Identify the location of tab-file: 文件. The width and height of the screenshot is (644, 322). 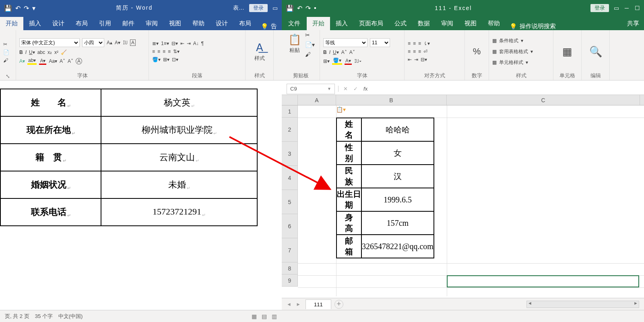
(294, 23).